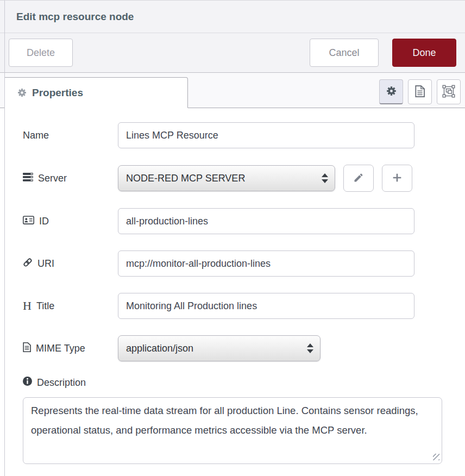 This screenshot has height=476, width=465. Describe the element at coordinates (222, 178) in the screenshot. I see `server-select-value: NODE-RED MCP SERVER` at that location.